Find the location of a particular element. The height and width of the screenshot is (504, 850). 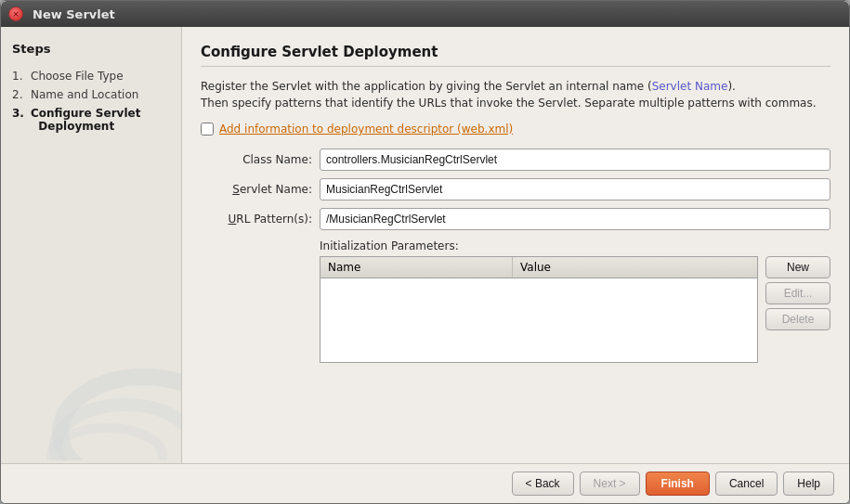

checkbox-row: Add information to deployment descriptor… is located at coordinates (516, 129).